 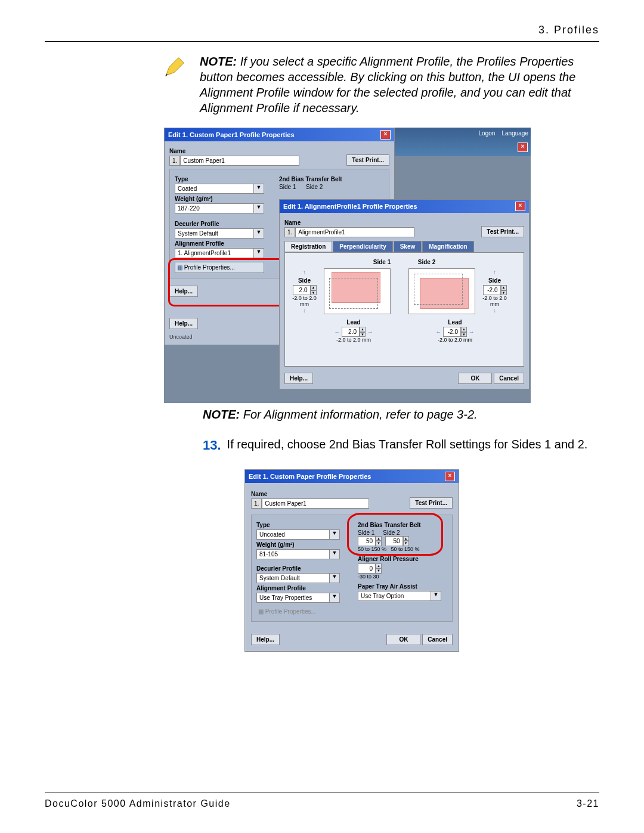 I want to click on arrow-up-icon: ↑, so click(x=495, y=272).